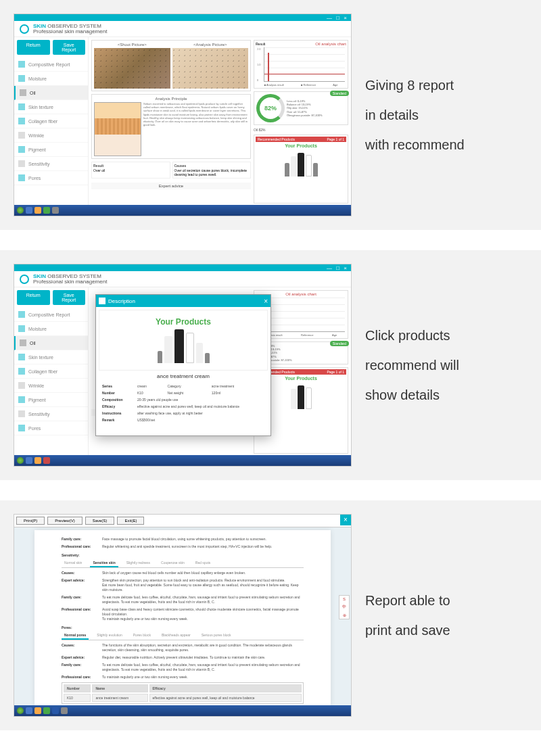 This screenshot has width=541, height=756. What do you see at coordinates (260, 44) in the screenshot?
I see `chart-result-label: Result` at bounding box center [260, 44].